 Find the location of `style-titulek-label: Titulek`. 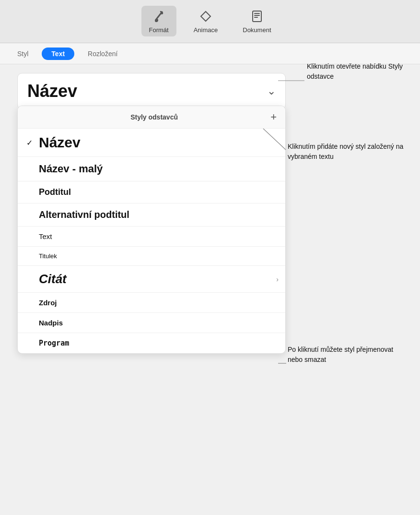

style-titulek-label: Titulek is located at coordinates (48, 256).